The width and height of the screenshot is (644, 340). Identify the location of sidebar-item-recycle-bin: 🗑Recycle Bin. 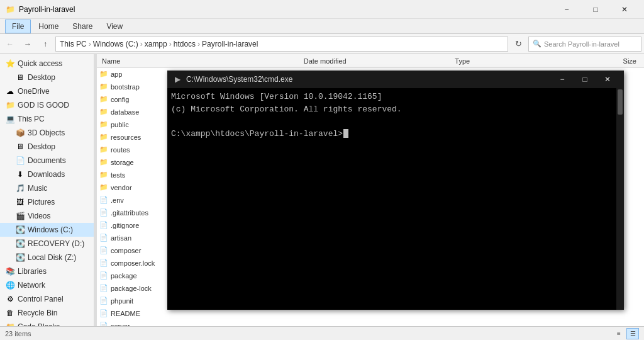
(47, 313).